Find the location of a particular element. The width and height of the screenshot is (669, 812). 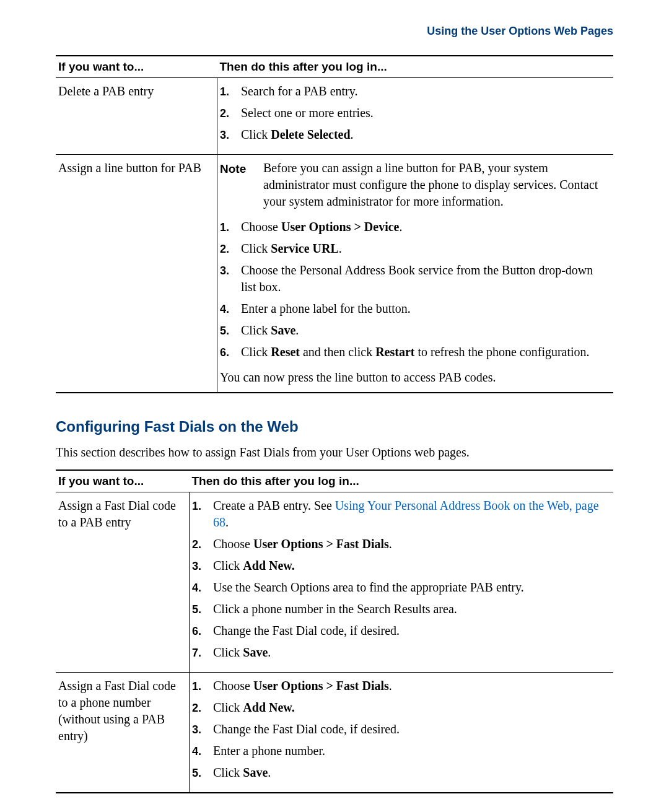

table1-header-col2: Then do this after you log in... is located at coordinates (416, 67).